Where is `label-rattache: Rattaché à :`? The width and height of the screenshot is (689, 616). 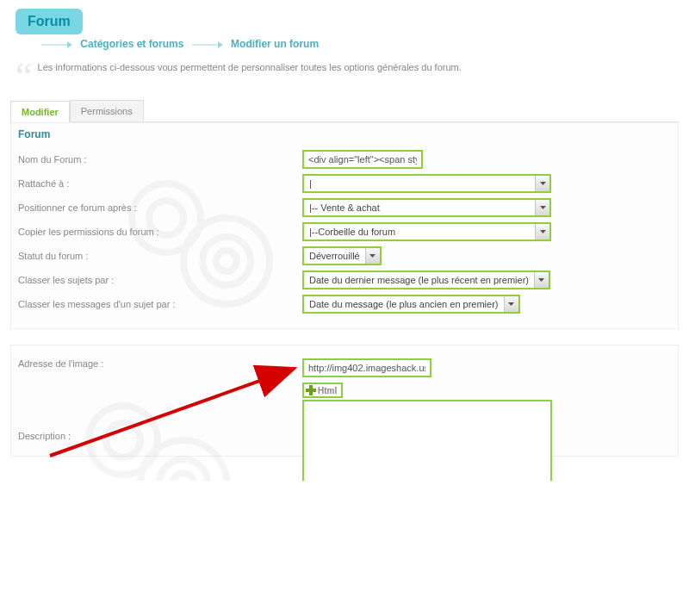 label-rattache: Rattaché à : is located at coordinates (160, 184).